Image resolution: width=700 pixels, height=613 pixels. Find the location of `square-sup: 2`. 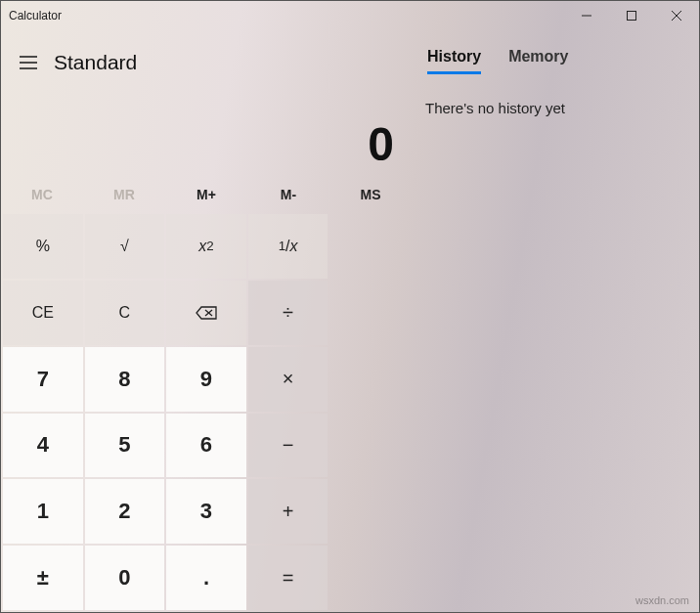

square-sup: 2 is located at coordinates (209, 246).